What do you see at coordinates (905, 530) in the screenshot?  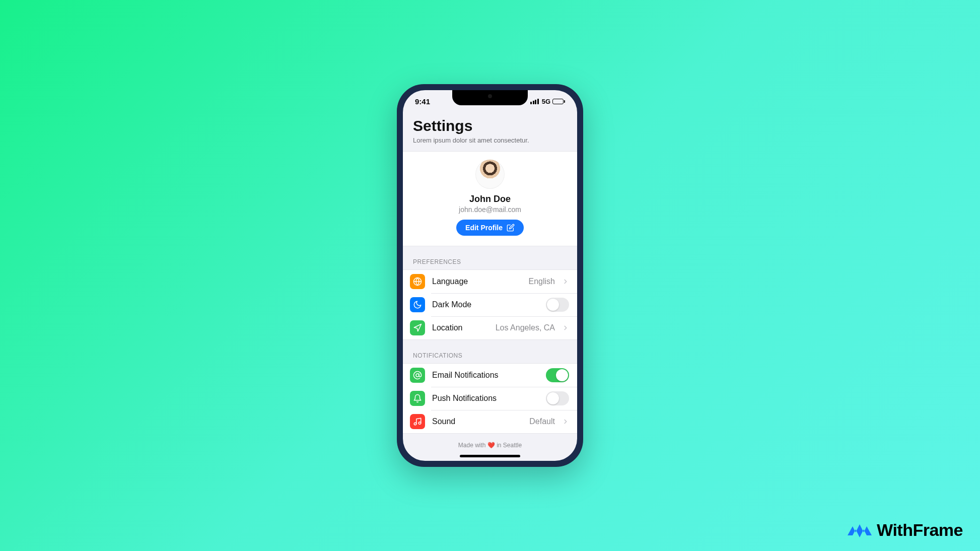 I see `brand-watermark: WithFrame` at bounding box center [905, 530].